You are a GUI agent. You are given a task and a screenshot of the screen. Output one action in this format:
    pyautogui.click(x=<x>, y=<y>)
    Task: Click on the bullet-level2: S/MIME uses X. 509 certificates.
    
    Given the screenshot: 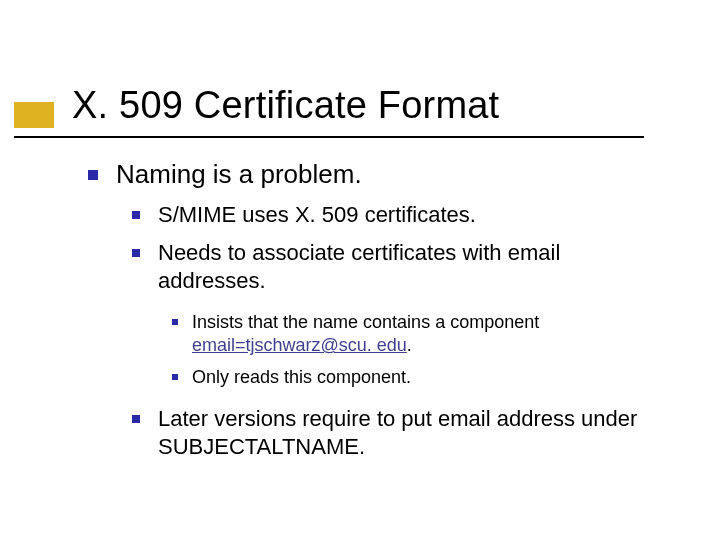 What is the action you would take?
    pyautogui.click(x=394, y=215)
    